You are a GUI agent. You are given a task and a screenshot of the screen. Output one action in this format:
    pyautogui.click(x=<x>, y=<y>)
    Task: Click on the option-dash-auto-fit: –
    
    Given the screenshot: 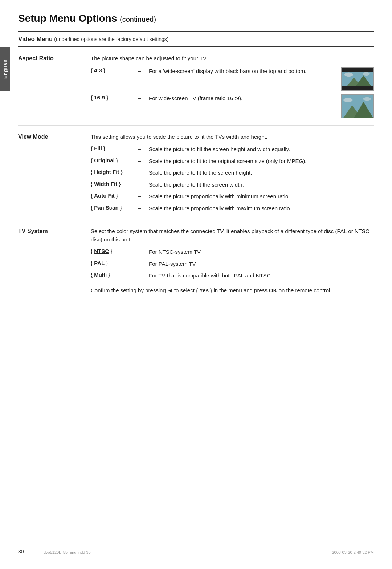 What is the action you would take?
    pyautogui.click(x=143, y=196)
    